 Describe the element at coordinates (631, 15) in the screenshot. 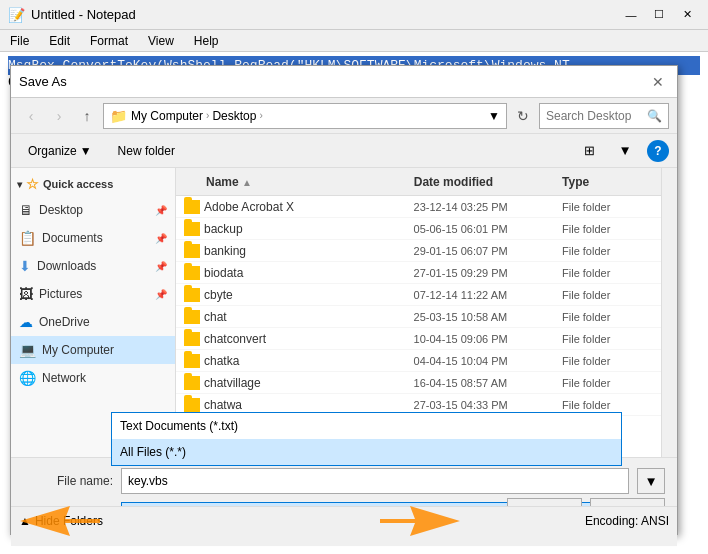

I see `notepad-minimize-button: —` at that location.